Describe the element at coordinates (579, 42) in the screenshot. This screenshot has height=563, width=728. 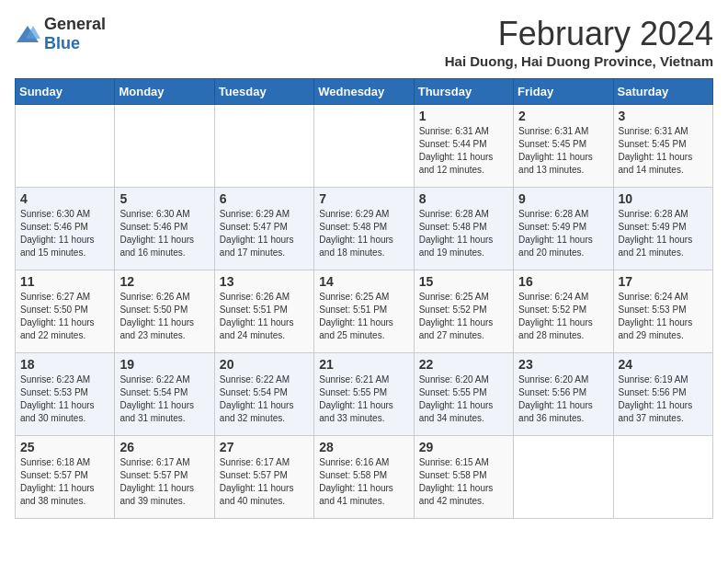
I see `title-area: February 2024 Hai Duong, Hai Duong Provi…` at that location.